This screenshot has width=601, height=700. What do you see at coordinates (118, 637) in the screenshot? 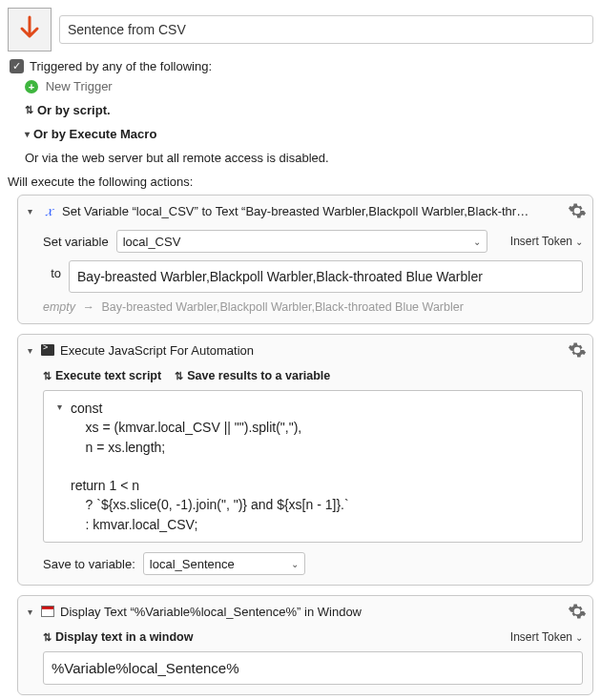
I see `display-text-option: ⇅ Display text in a window` at bounding box center [118, 637].